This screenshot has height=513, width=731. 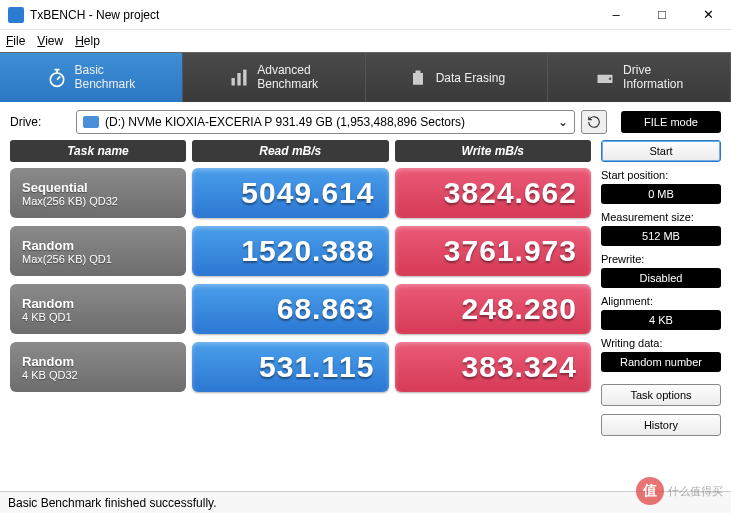 I want to click on start-button: Start, so click(x=661, y=151).